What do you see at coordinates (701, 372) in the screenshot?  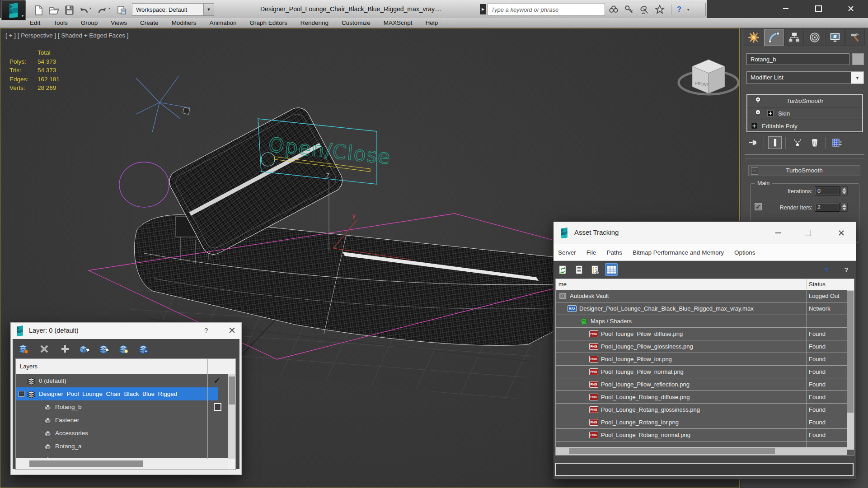 I see `table-row: PNG Pool_lounge_Pilow_normal.png Found` at bounding box center [701, 372].